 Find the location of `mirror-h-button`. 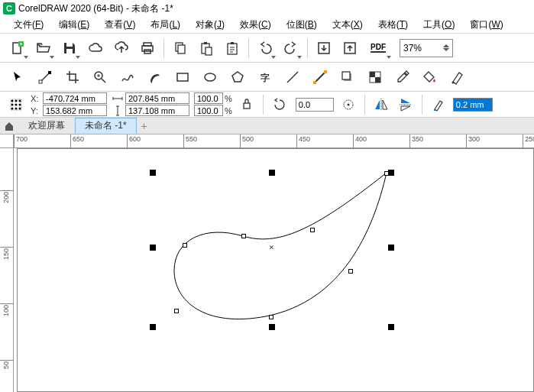

mirror-h-button is located at coordinates (381, 105).